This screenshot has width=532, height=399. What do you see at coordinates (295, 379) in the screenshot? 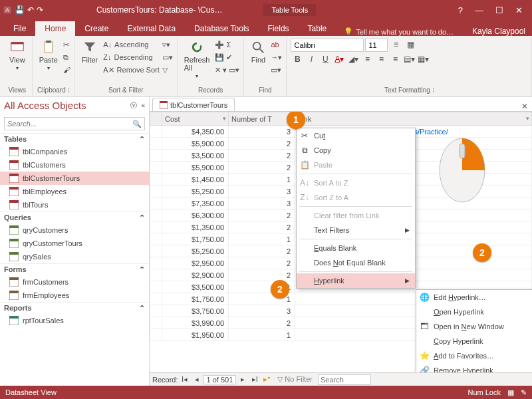
I see `filter-indicator: ▽ No Filter` at bounding box center [295, 379].